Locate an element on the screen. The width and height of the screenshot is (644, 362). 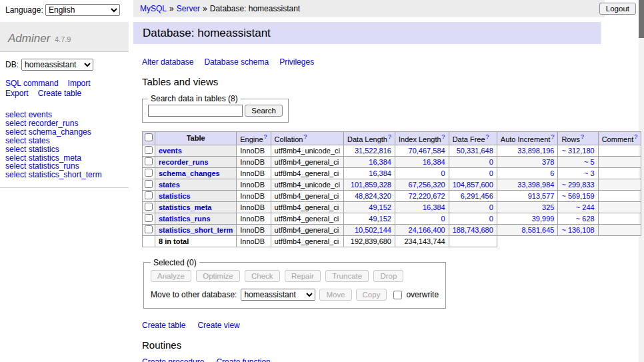
sidebar-item-select-schema-changes: select schema_changes is located at coordinates (64, 132).